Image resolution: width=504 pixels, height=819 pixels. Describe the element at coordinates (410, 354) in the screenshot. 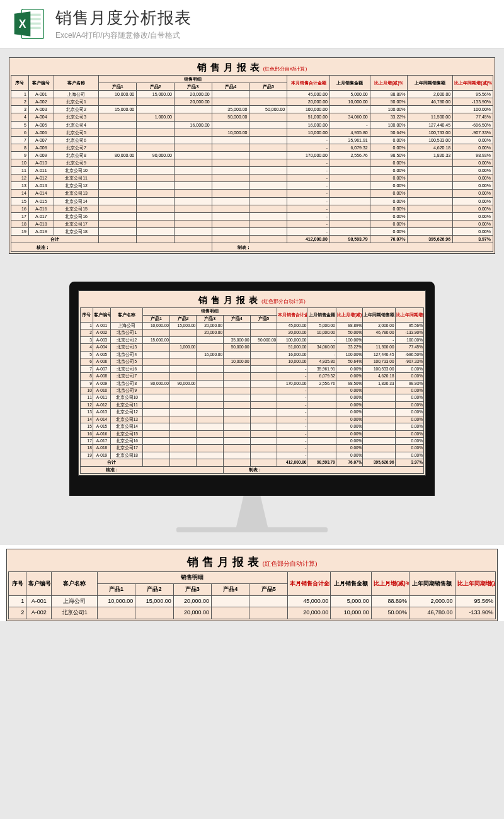

I see `cell-yoy: -696.50%` at that location.